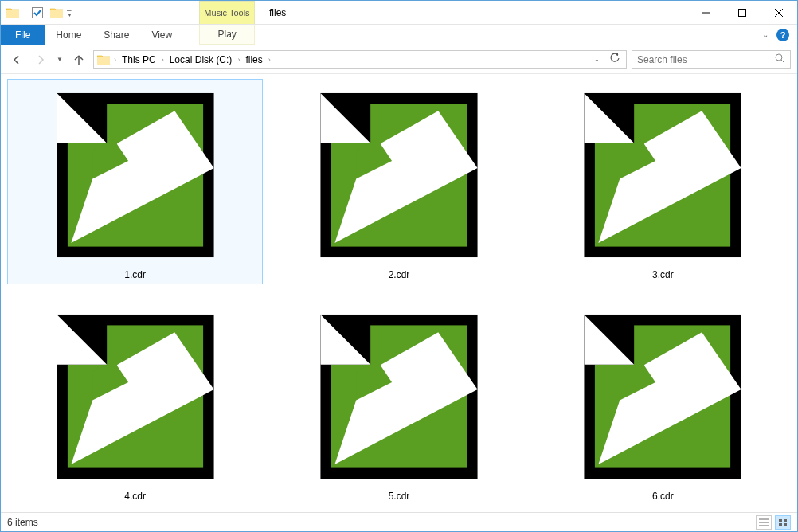  I want to click on contextual-tab-header: Music Tools, so click(227, 13).